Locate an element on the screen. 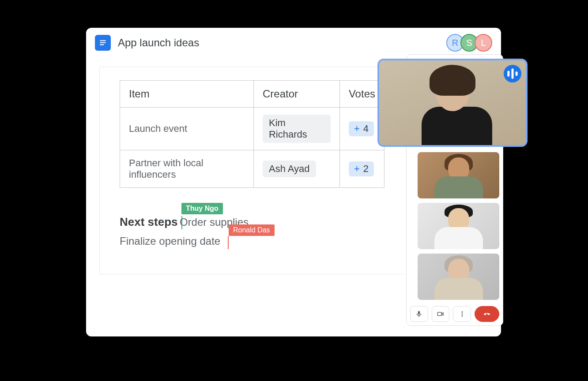 This screenshot has height=381, width=588. creator-chip: Ash Ayad is located at coordinates (290, 169).